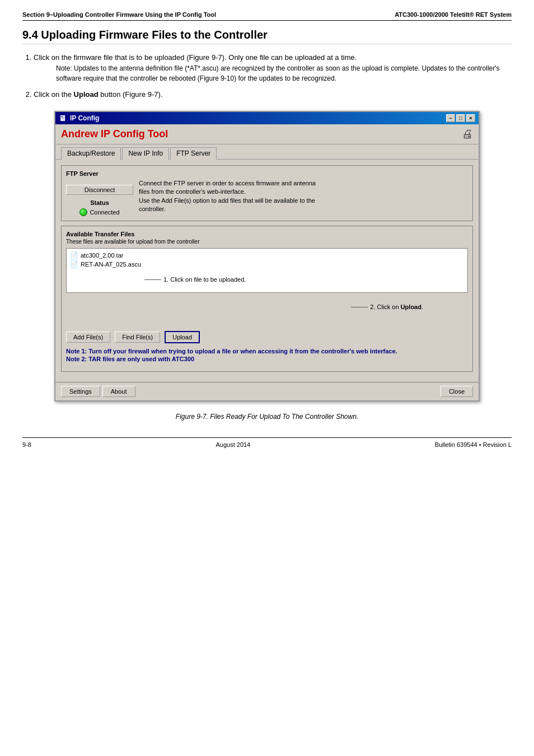  I want to click on tab-backup-restore: Backup/Restore, so click(91, 153).